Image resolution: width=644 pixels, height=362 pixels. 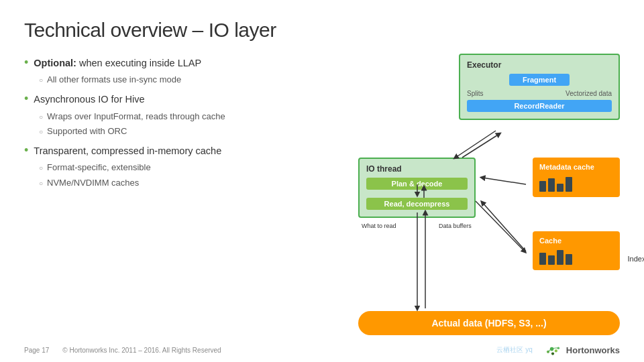 What do you see at coordinates (184, 63) in the screenshot?
I see `bullet-main-1: • Optional: when executing inside LLAP` at bounding box center [184, 63].